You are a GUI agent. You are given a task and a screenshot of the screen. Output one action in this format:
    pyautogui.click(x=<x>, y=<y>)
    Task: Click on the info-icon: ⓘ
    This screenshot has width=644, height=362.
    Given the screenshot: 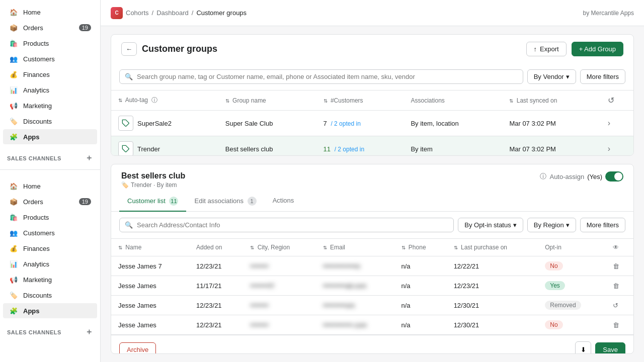 What is the action you would take?
    pyautogui.click(x=154, y=100)
    